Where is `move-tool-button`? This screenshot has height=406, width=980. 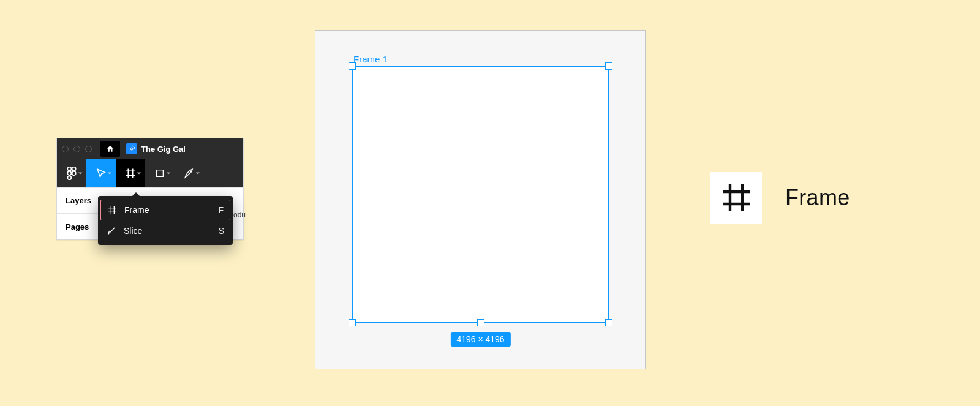 move-tool-button is located at coordinates (101, 173).